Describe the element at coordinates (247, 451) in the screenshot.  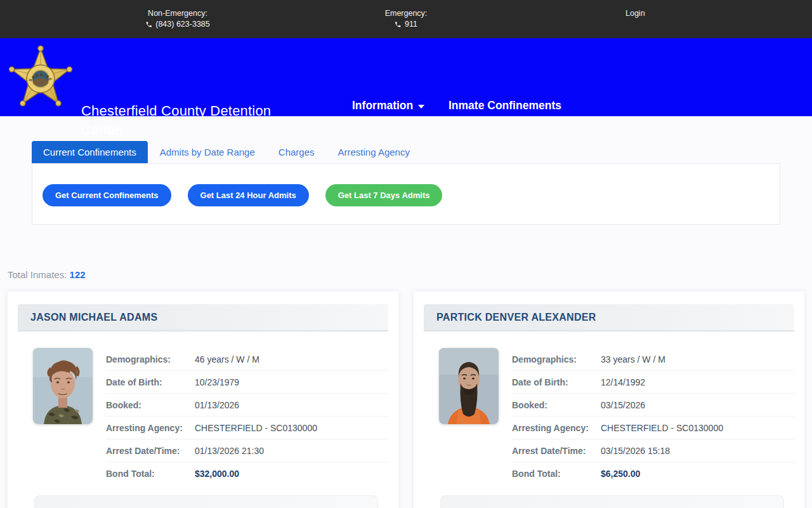
I see `detail-row: Arrest Date/Time:01/13/2026 21:30` at that location.